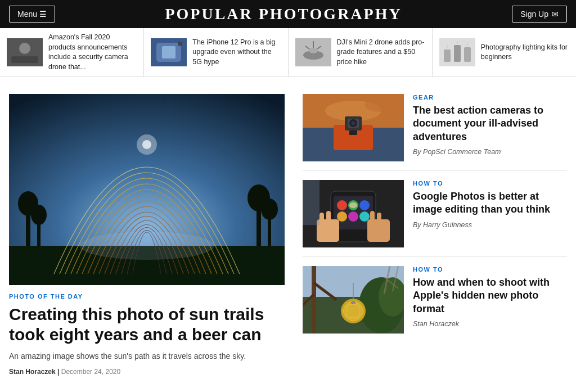 This screenshot has height=392, width=576. What do you see at coordinates (490, 296) in the screenshot?
I see `article-title-2: How and when to shoot with Apple's hidde…` at bounding box center [490, 296].